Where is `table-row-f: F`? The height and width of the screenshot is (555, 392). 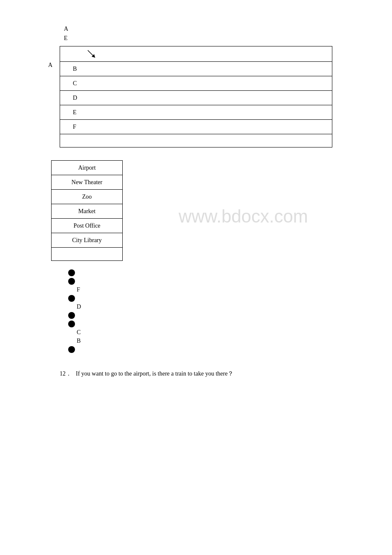 table-row-f: F is located at coordinates (196, 127).